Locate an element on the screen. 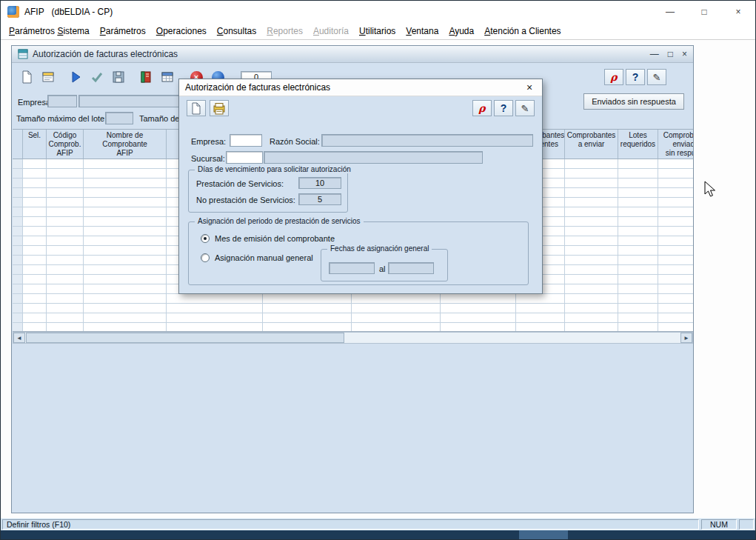 The width and height of the screenshot is (756, 540). taskbar-item is located at coordinates (543, 535).